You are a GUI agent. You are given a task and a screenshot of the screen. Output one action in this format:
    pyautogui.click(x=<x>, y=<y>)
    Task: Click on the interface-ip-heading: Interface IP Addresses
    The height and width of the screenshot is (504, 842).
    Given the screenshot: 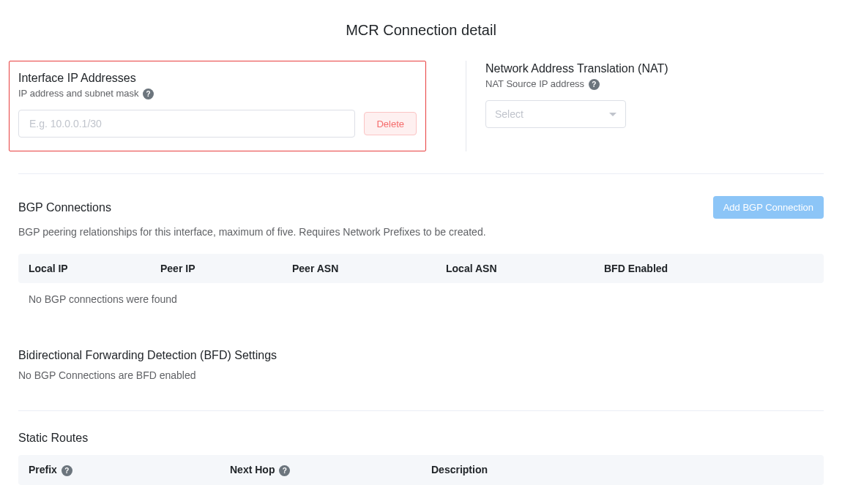 What is the action you would take?
    pyautogui.click(x=217, y=78)
    